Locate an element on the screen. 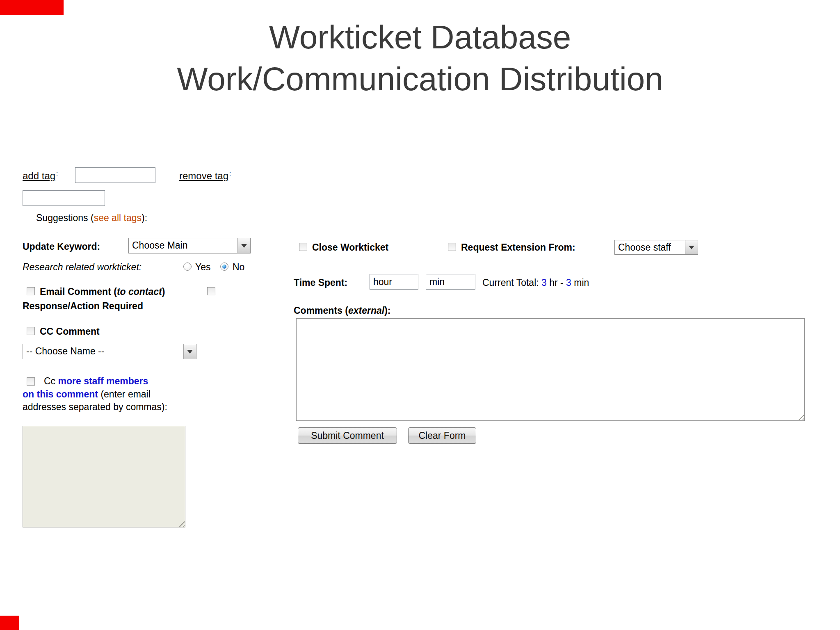 Image resolution: width=840 pixels, height=630 pixels. comments-textarea is located at coordinates (550, 370).